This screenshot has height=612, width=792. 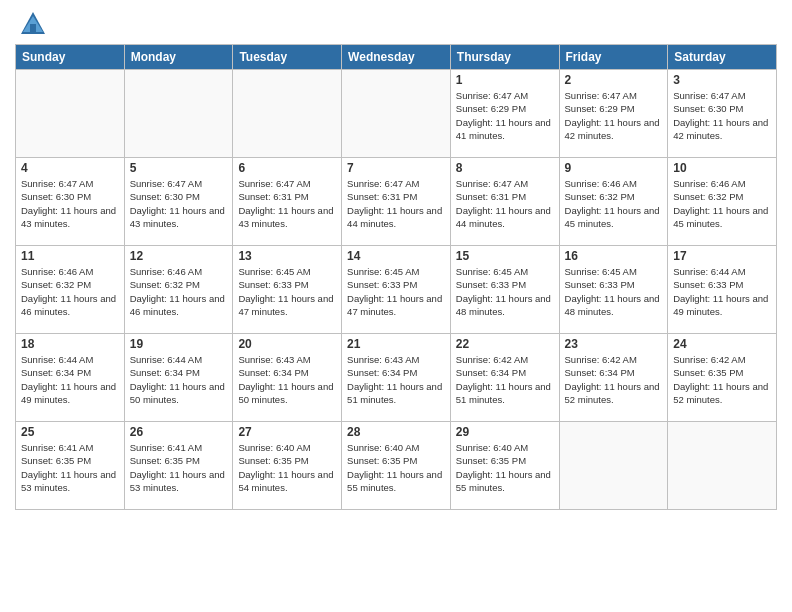 I want to click on day-number: 10, so click(x=722, y=168).